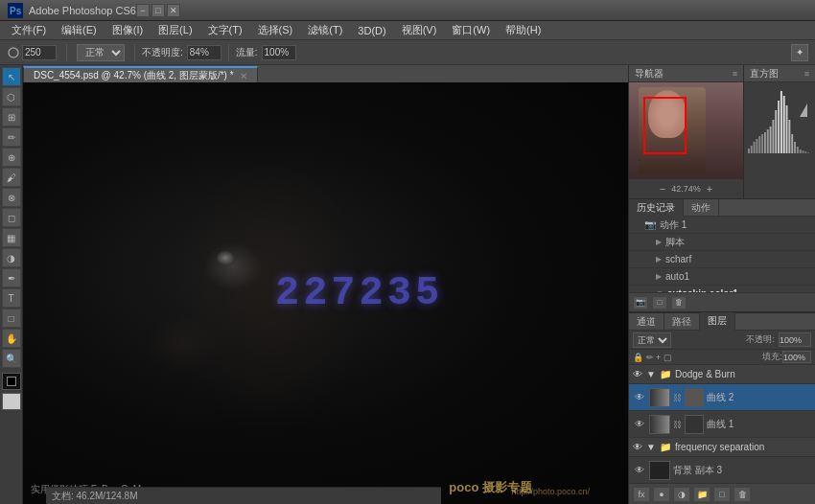  Describe the element at coordinates (12, 177) in the screenshot. I see `brush-tool: 🖌` at that location.